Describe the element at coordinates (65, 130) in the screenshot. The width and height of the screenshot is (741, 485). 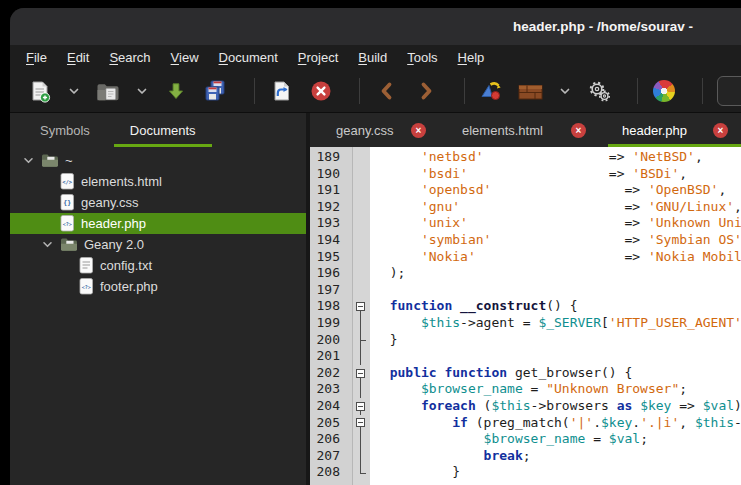
I see `sidebar-tab-symbols: Symbols` at that location.